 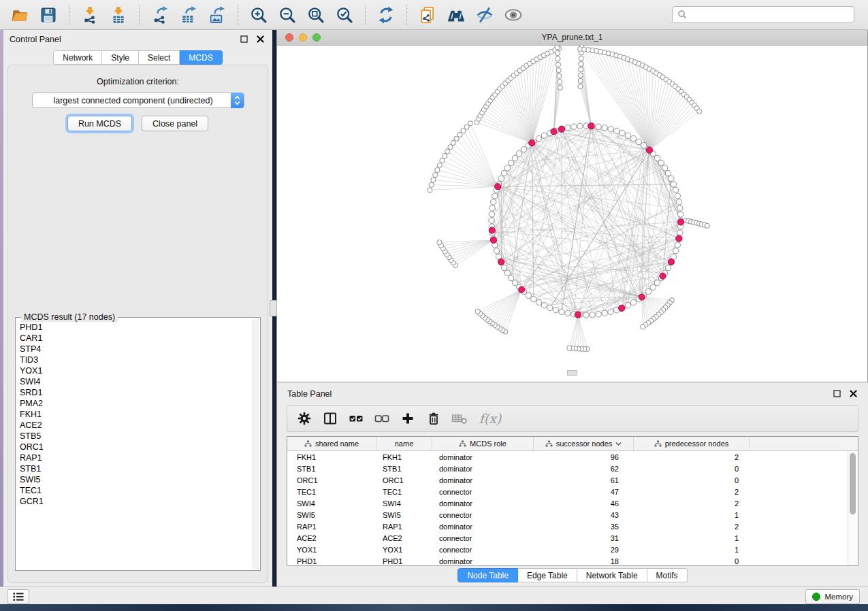 I want to click on result-node: CAR1, so click(x=140, y=338).